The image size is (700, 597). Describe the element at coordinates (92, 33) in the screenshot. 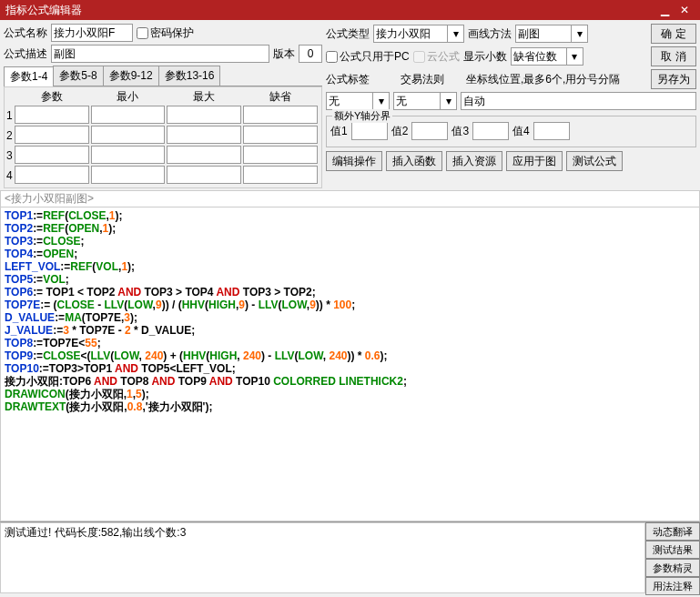

I see `formula-name-input` at that location.